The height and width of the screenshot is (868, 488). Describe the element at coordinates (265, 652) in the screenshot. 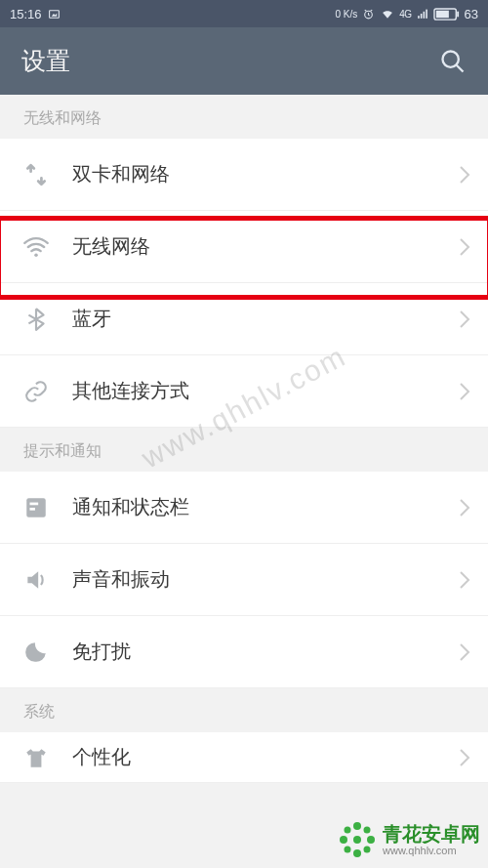

I see `list-item-label: 免打扰` at that location.